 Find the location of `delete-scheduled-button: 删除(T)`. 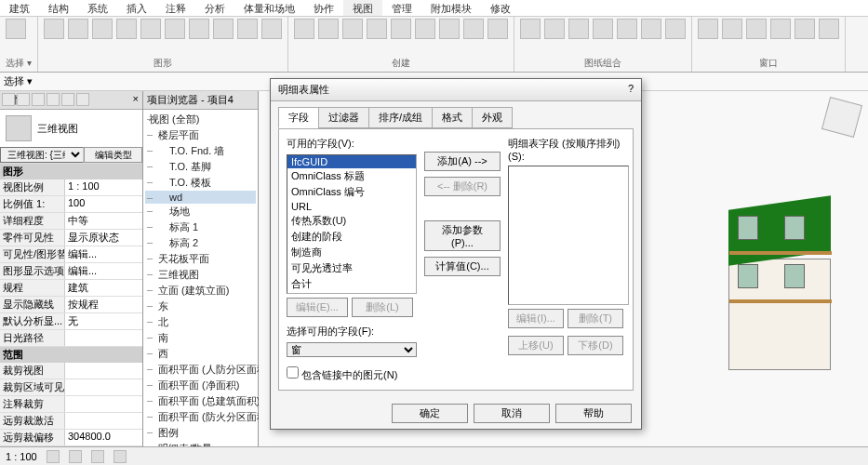

delete-scheduled-button: 删除(T) is located at coordinates (595, 318).